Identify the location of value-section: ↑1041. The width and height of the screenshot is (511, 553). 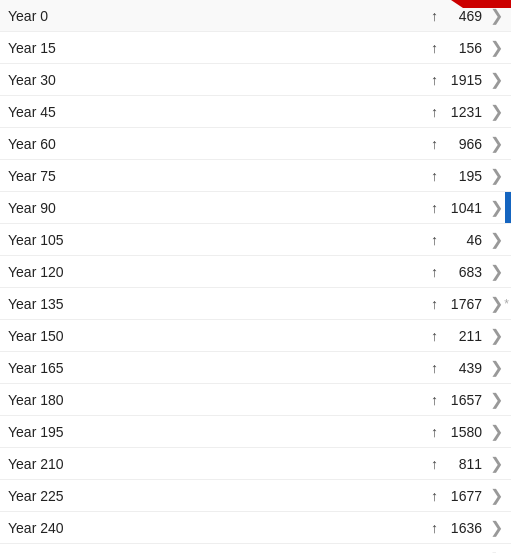
(442, 208).